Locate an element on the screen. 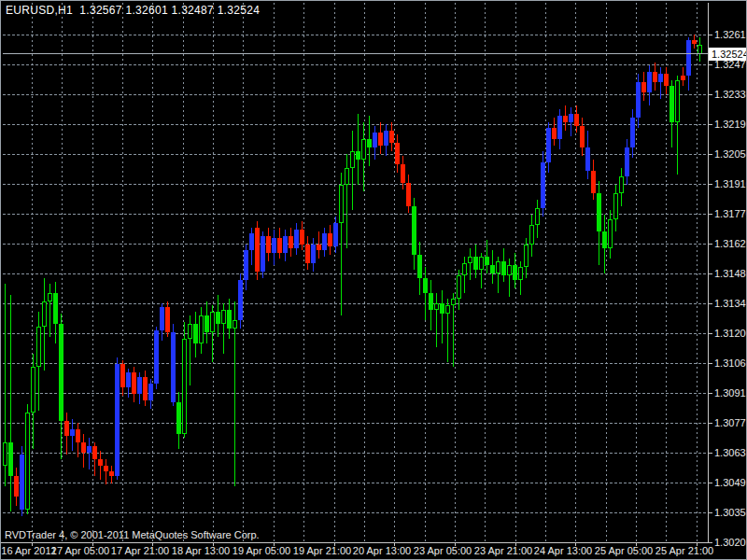 This screenshot has height=560, width=747. time-axis-label: 25 Apr 21:00 is located at coordinates (684, 551).